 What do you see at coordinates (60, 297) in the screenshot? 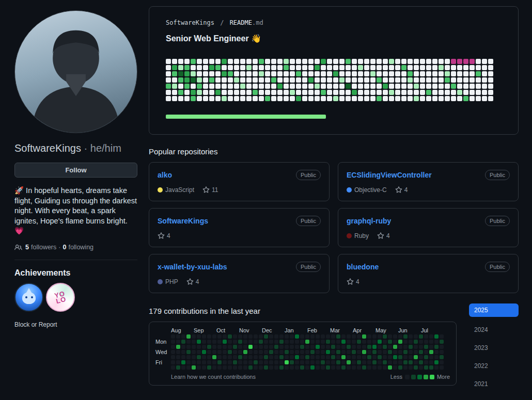
I see `achievement-badge-yolo: YOLO` at bounding box center [60, 297].